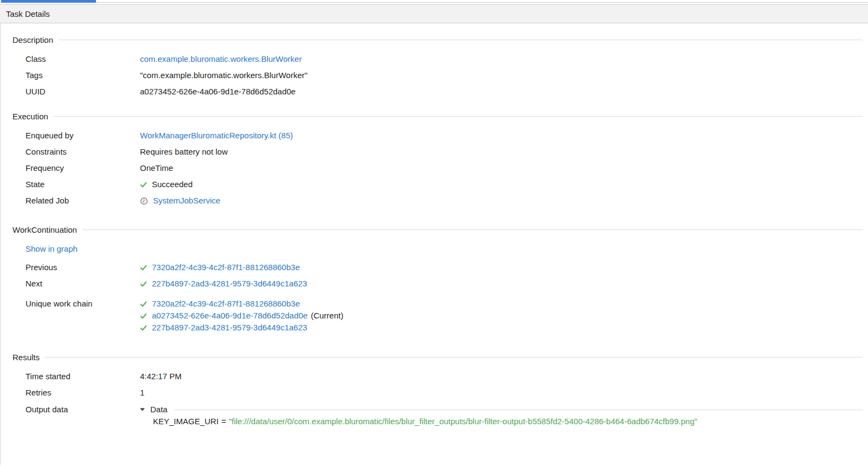 The height and width of the screenshot is (466, 868). I want to click on row-related-job: Related Job SystemJobService, so click(434, 201).